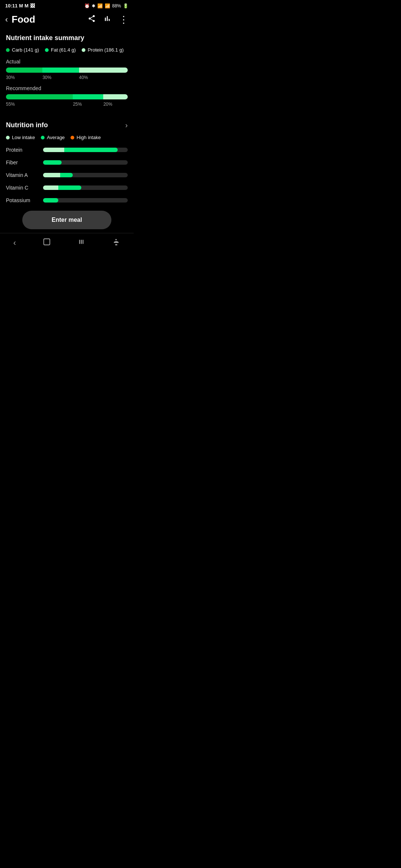  I want to click on wifi-icon: 📶, so click(100, 6).